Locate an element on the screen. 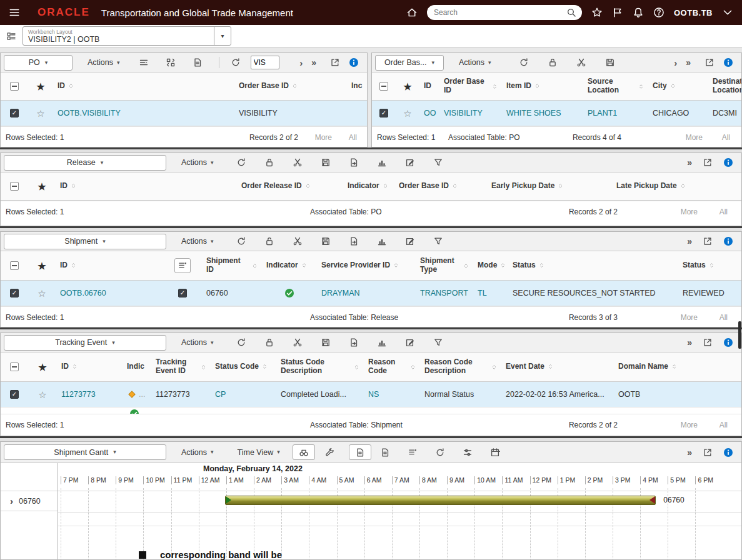 Image resolution: width=742 pixels, height=560 pixels. wrench-icon is located at coordinates (330, 452).